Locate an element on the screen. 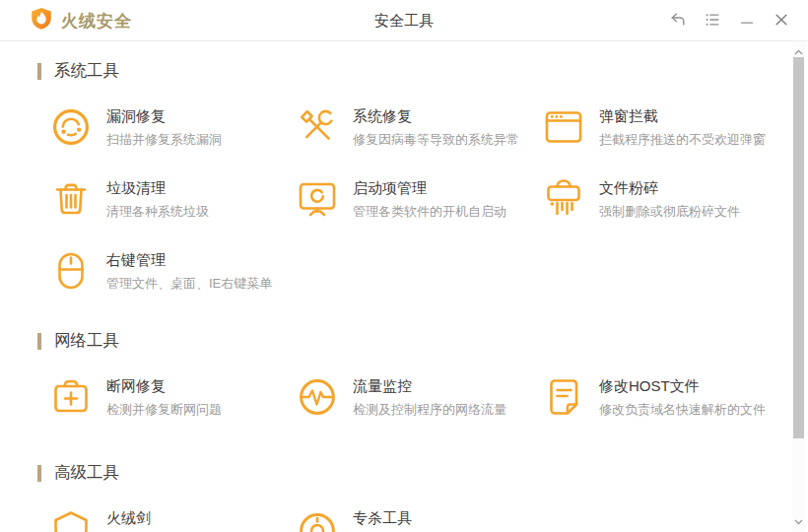 The width and height of the screenshot is (808, 532). tool-title: 流量监控 is located at coordinates (430, 385).